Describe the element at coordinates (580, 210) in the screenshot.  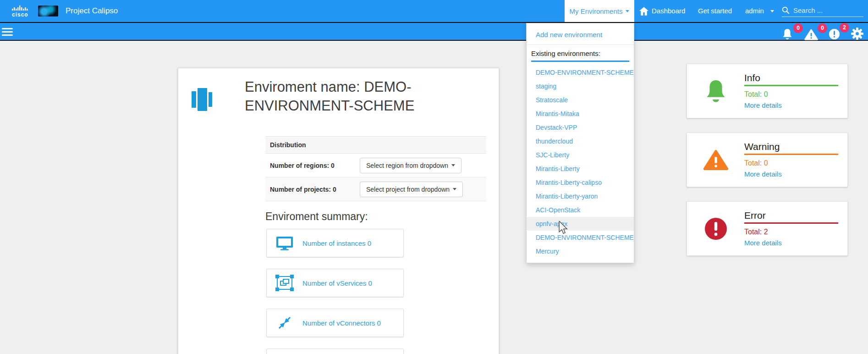
I see `env-item-aci-openstack: ACI-OpenStack` at that location.